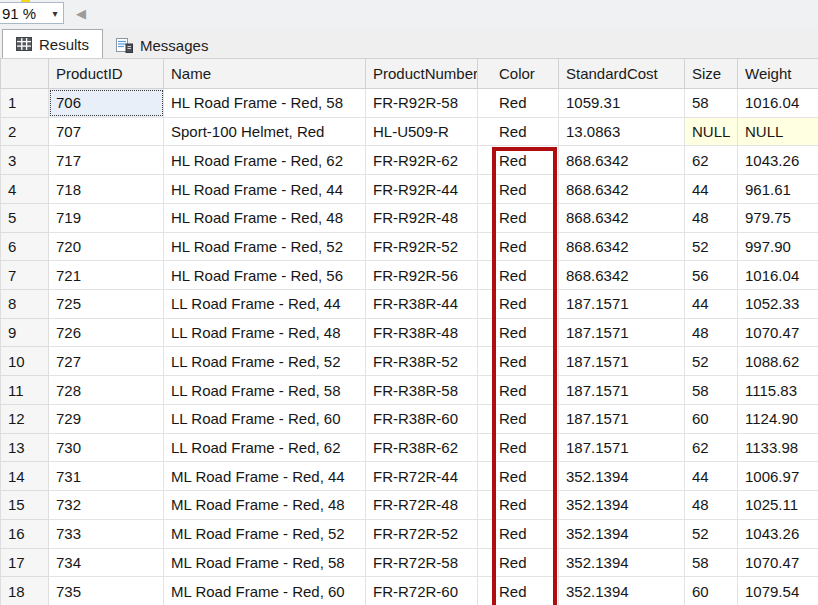 Image resolution: width=818 pixels, height=605 pixels. What do you see at coordinates (25, 104) in the screenshot?
I see `row-number: 1` at bounding box center [25, 104].